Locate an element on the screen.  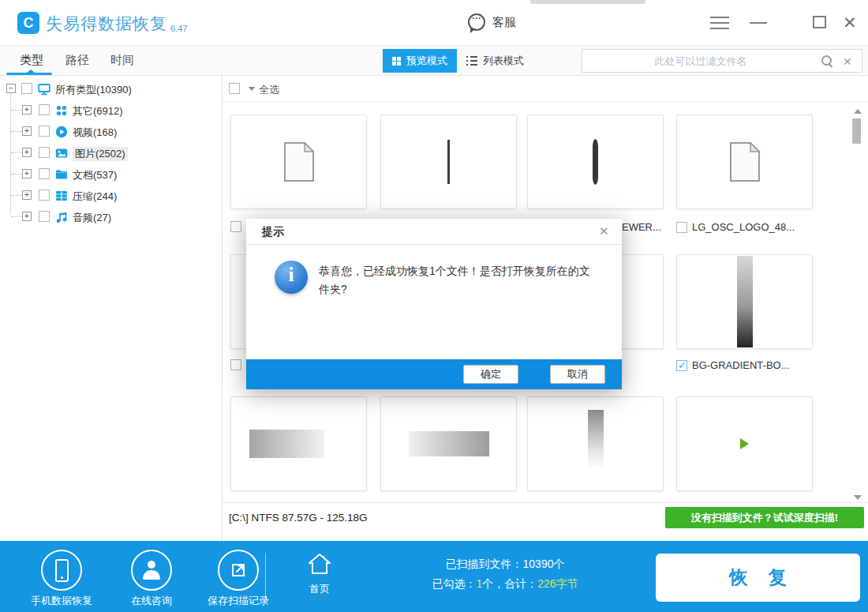
document-icon is located at coordinates (299, 162).